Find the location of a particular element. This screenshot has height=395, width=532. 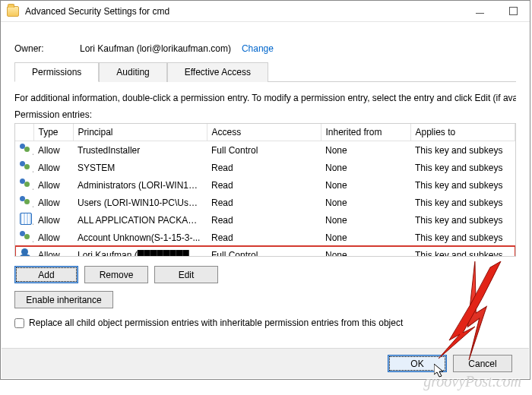

tabs: Permissions Auditing Effective Access is located at coordinates (265, 71).